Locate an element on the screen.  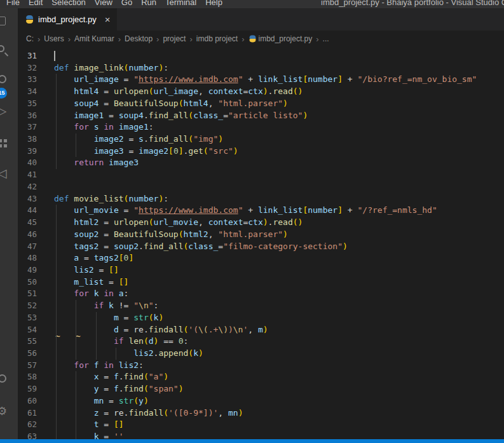
code-line-36: 36 image1 = soup4.find_all(class_="artic… is located at coordinates (261, 116).